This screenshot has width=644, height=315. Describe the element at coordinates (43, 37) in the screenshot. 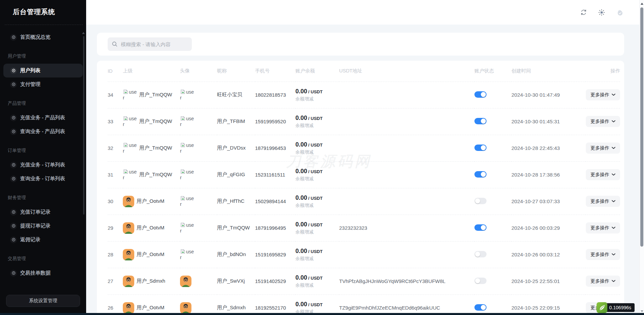

I see `sidebar-item: 首页概况总览` at that location.